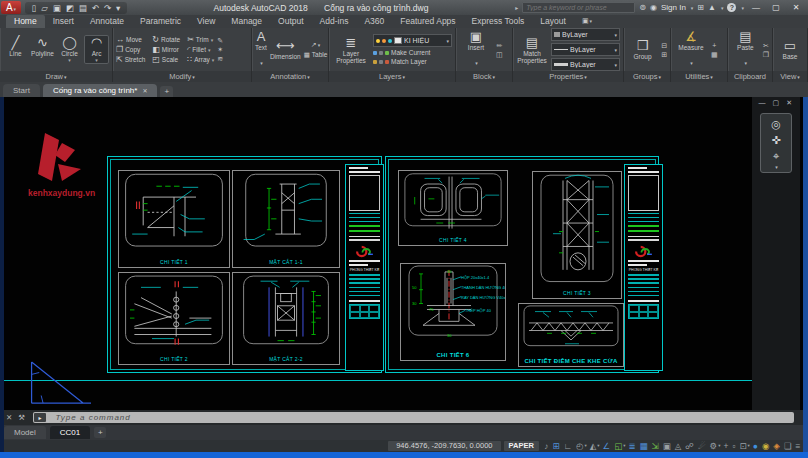 This screenshot has height=458, width=808. What do you see at coordinates (412, 62) in the screenshot?
I see `match-layer-tool: Match Layer` at bounding box center [412, 62].